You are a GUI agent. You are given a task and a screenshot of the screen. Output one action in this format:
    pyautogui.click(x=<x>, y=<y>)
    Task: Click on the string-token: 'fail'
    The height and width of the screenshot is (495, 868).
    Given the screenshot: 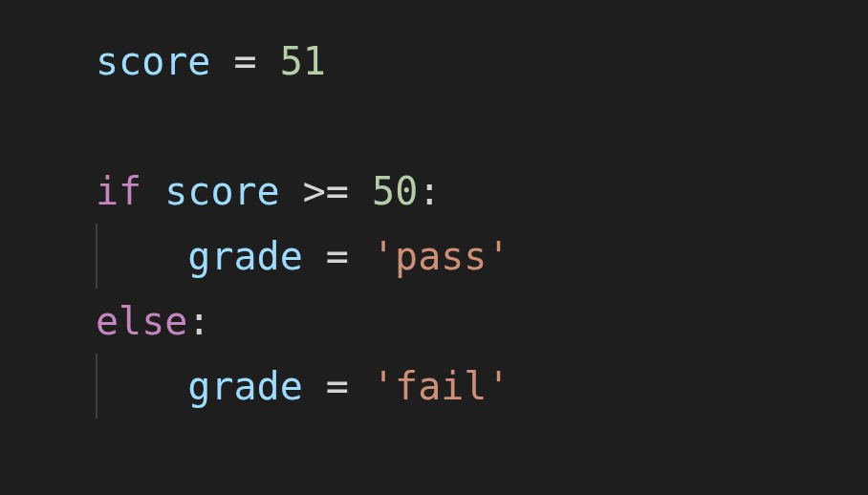 What is the action you would take?
    pyautogui.click(x=442, y=386)
    